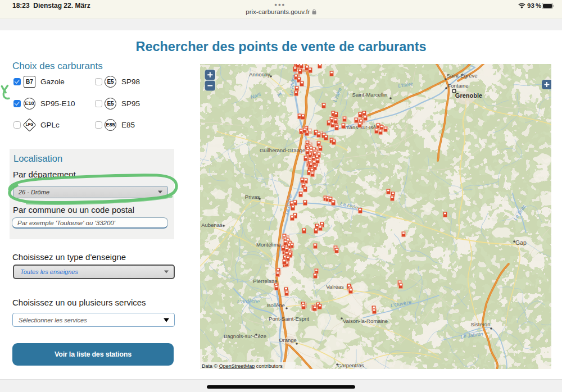  I want to click on svg-text: Sisteron, so click(481, 325).